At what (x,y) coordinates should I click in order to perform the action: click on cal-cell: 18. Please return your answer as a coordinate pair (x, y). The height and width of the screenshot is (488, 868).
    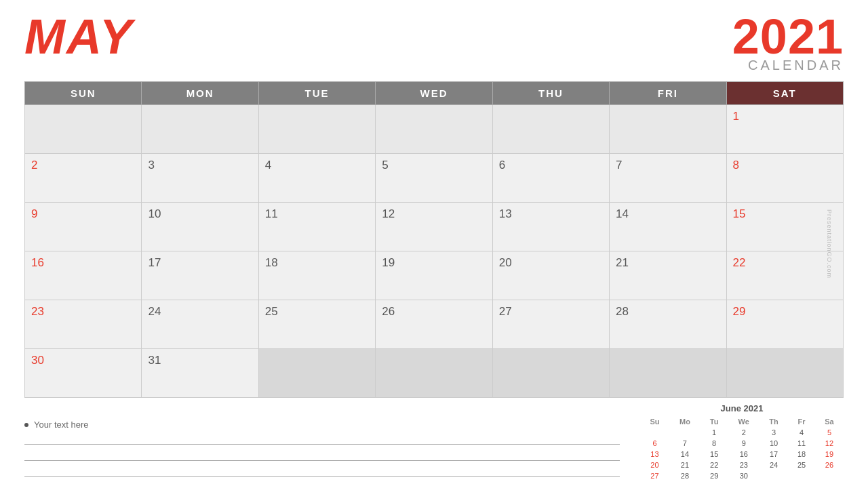
    Looking at the image, I should click on (317, 276).